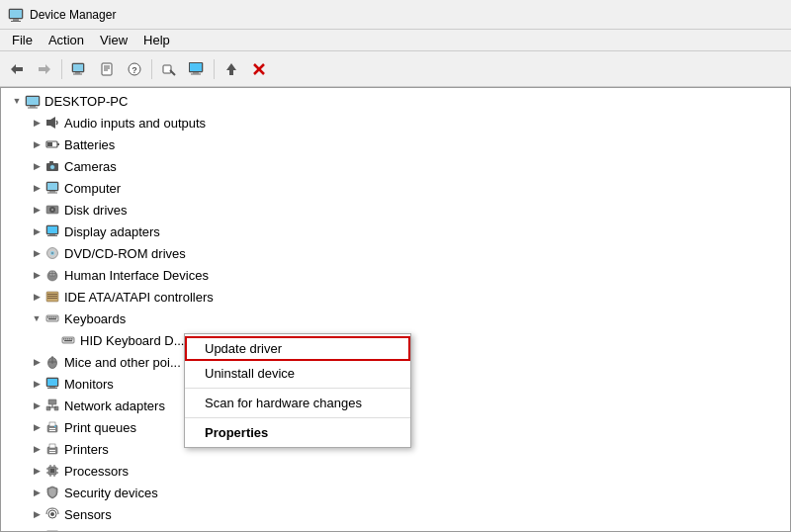 Image resolution: width=791 pixels, height=532 pixels. I want to click on cameras-toggle, so click(37, 166).